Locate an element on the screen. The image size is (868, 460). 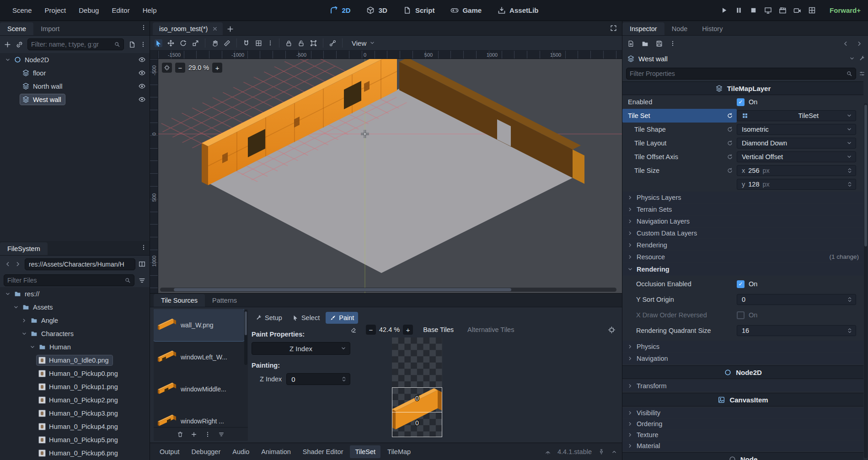
new-scene-tab-button is located at coordinates (230, 29).